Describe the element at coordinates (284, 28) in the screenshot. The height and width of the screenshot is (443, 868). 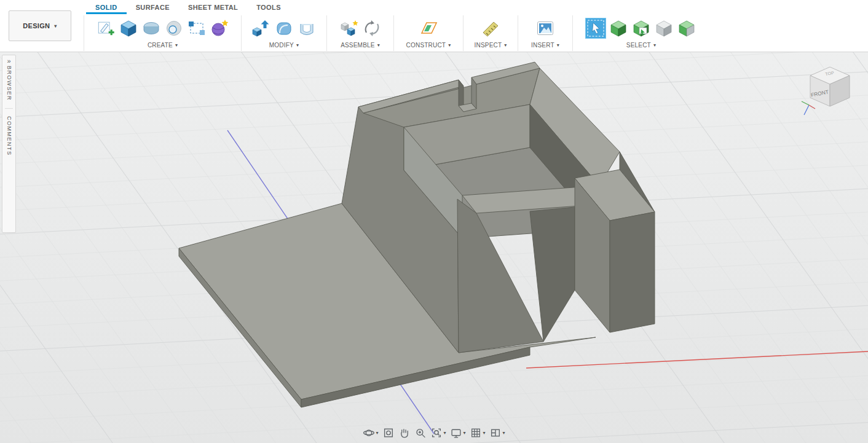
I see `fillet-icon` at that location.